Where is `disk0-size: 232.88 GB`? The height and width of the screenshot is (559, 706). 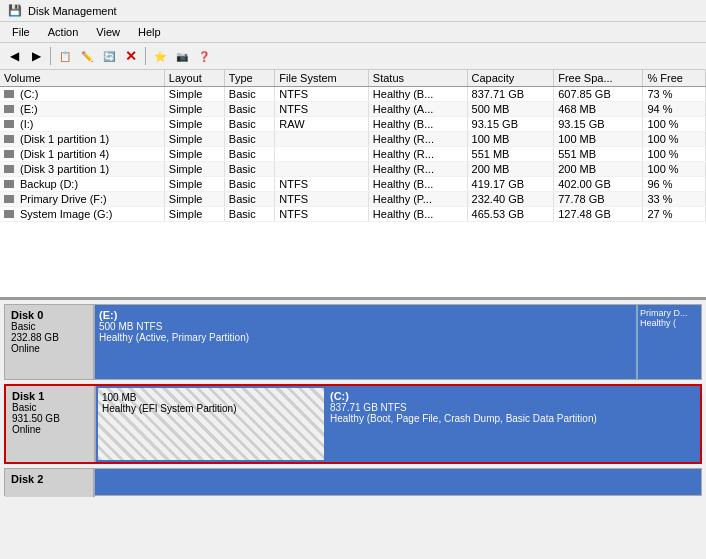
disk0-size: 232.88 GB is located at coordinates (49, 338).